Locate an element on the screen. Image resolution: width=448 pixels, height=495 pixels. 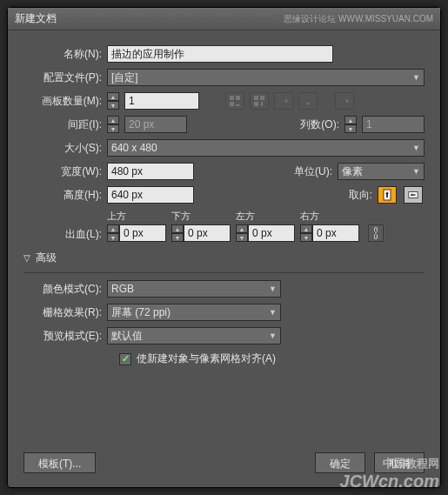
link-bleed-icon is located at coordinates (376, 233).